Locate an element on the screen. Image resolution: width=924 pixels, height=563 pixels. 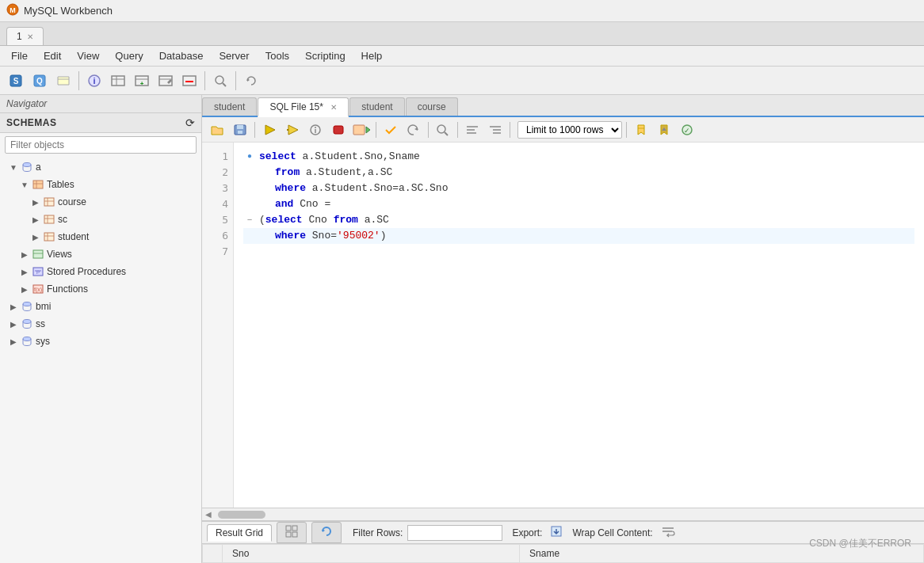
tab-sqlfile15: SQL File 15* ✕ is located at coordinates (303, 108).